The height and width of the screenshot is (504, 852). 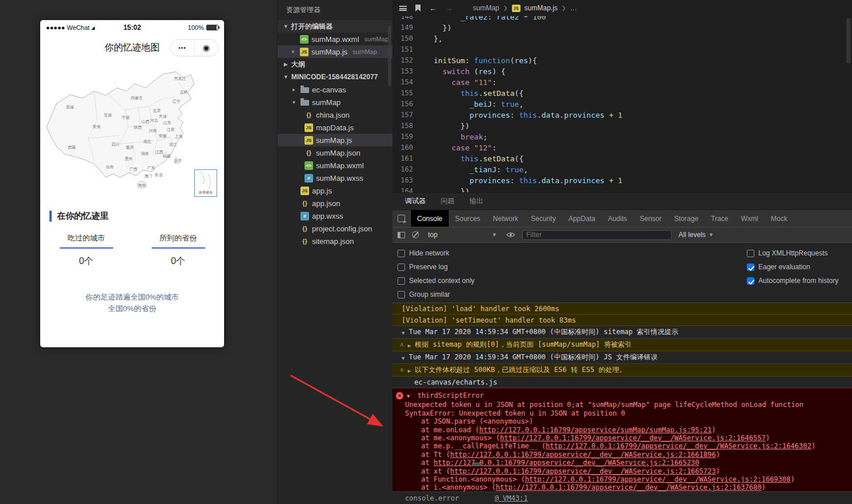 What do you see at coordinates (335, 115) in the screenshot?
I see `tree-item-china.json: {}china.json` at bounding box center [335, 115].